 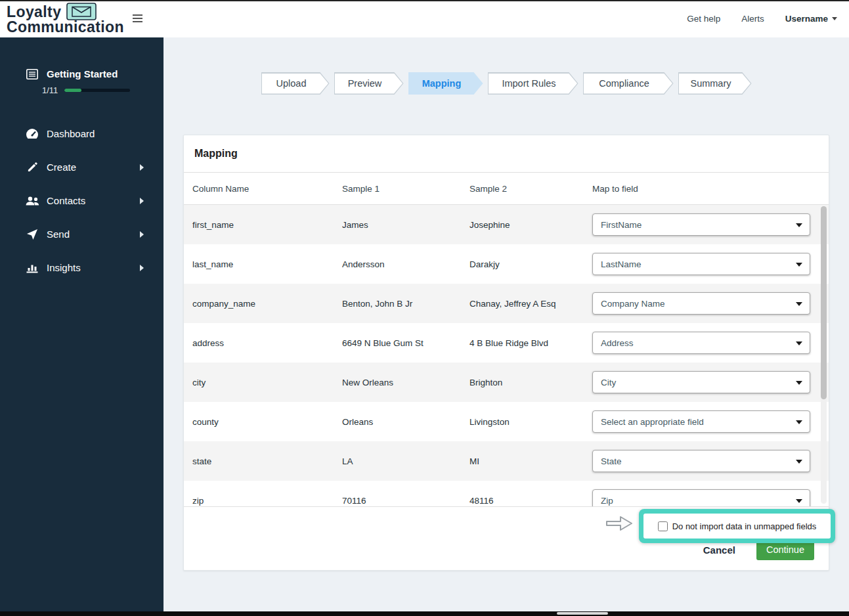 I want to click on dashboard-icon, so click(x=32, y=134).